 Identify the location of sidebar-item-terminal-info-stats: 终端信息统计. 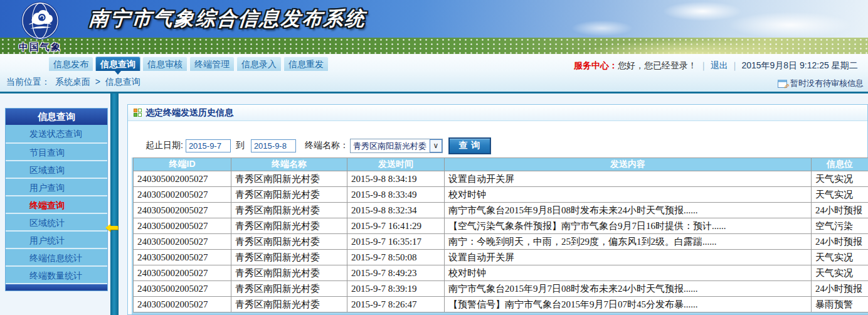
(56, 257).